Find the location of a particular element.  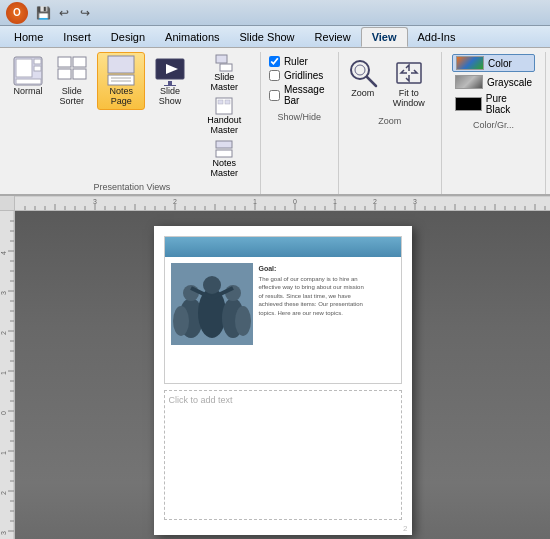

slide-body-line-5: topics. Here are our new topics. is located at coordinates (327, 313).